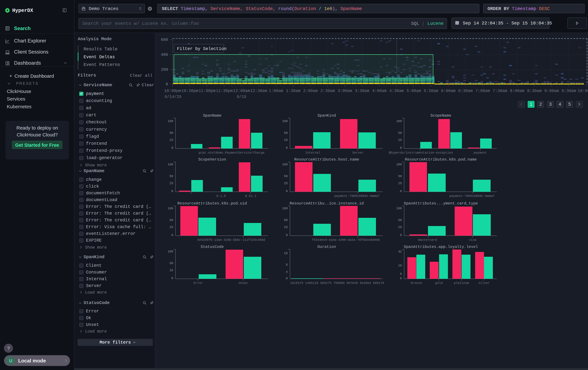 The height and width of the screenshot is (370, 588). I want to click on svg-text: 9/15, so click(242, 97).